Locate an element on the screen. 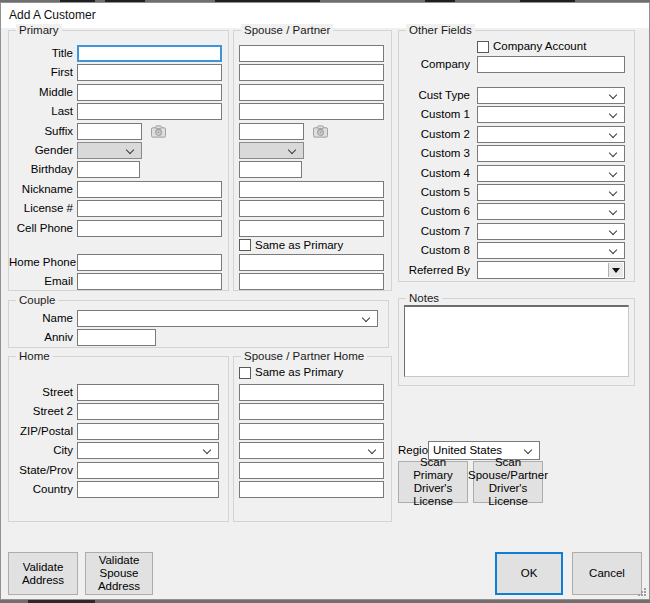 This screenshot has height=603, width=650. resize-grip is located at coordinates (642, 592).